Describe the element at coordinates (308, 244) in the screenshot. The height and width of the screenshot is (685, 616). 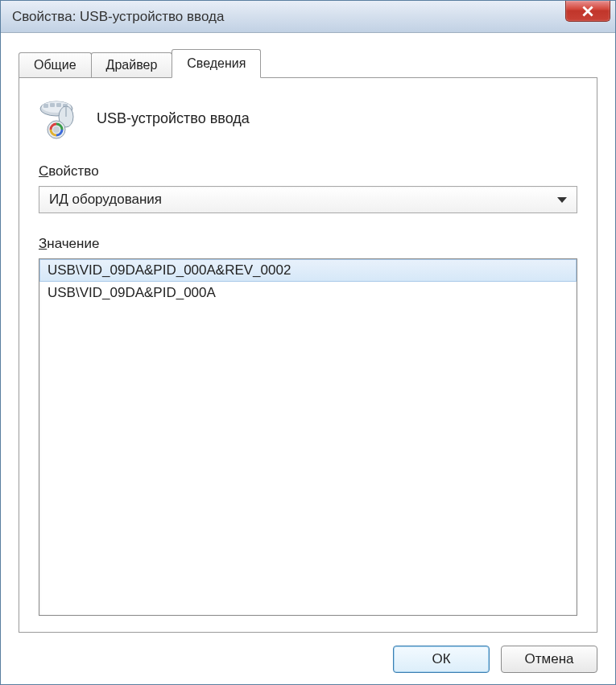
I see `value-label: Значение` at that location.